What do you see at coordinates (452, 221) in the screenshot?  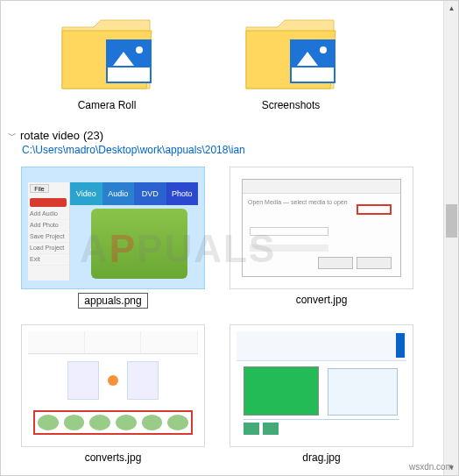 I see `scroll-thumb` at bounding box center [452, 221].